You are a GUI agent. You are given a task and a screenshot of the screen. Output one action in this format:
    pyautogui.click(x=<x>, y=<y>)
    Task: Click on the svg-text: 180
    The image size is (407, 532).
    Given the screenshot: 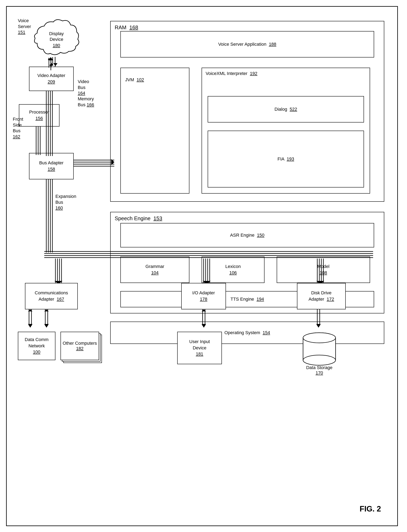 What is the action you would take?
    pyautogui.click(x=57, y=46)
    